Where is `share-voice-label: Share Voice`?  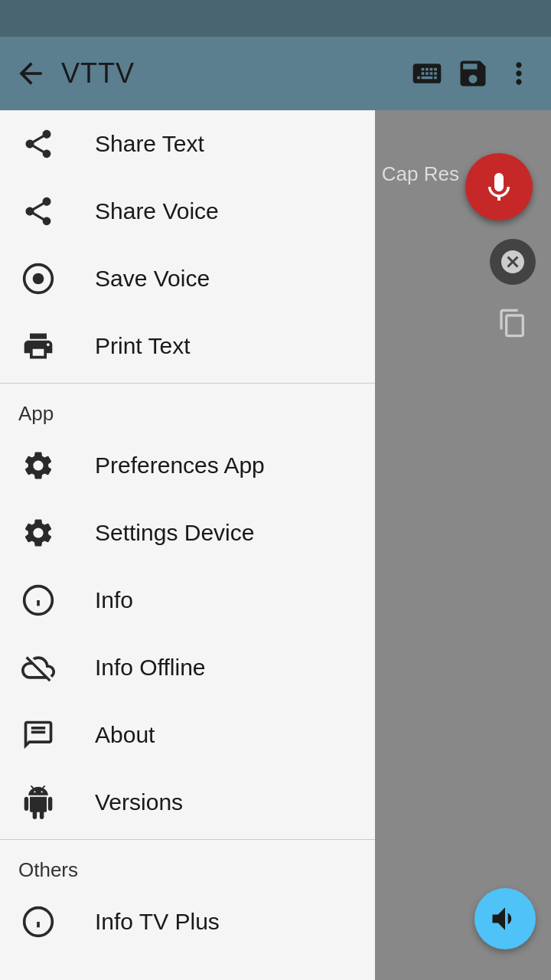
share-voice-label: Share Voice is located at coordinates (157, 211).